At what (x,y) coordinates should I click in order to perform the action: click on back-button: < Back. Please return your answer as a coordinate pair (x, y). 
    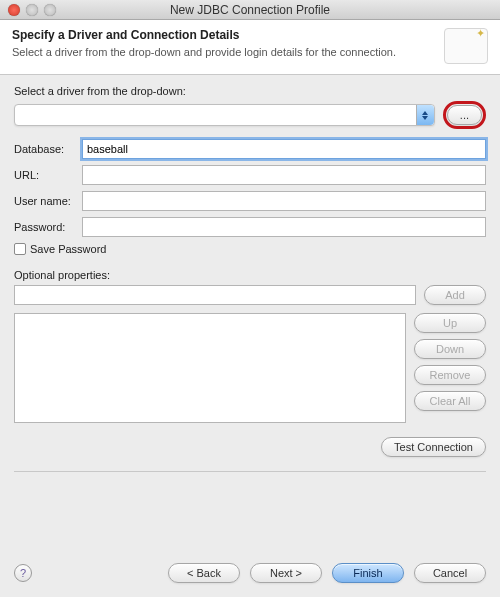
    Looking at the image, I should click on (204, 573).